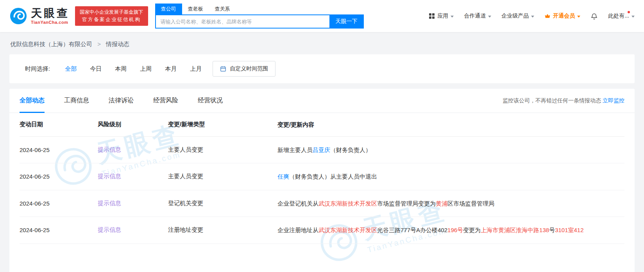 Image resolution: width=644 pixels, height=272 pixels. I want to click on search-tab-boss: 查老板, so click(195, 9).